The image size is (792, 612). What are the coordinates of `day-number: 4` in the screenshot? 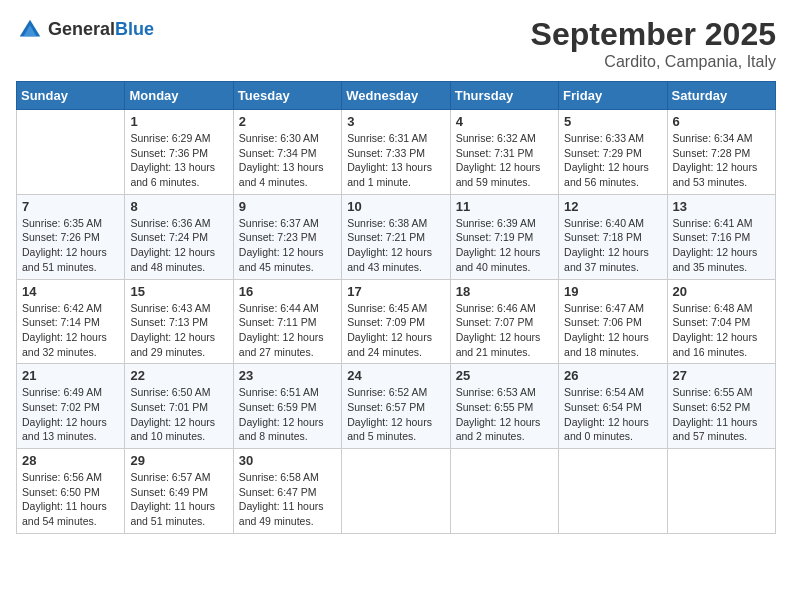 It's located at (504, 122).